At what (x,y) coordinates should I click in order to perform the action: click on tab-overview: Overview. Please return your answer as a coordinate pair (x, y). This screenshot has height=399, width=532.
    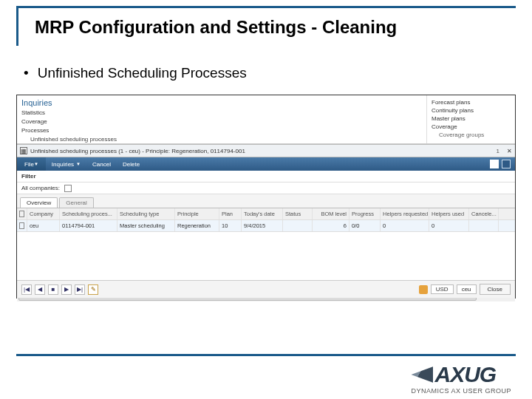
    Looking at the image, I should click on (38, 202).